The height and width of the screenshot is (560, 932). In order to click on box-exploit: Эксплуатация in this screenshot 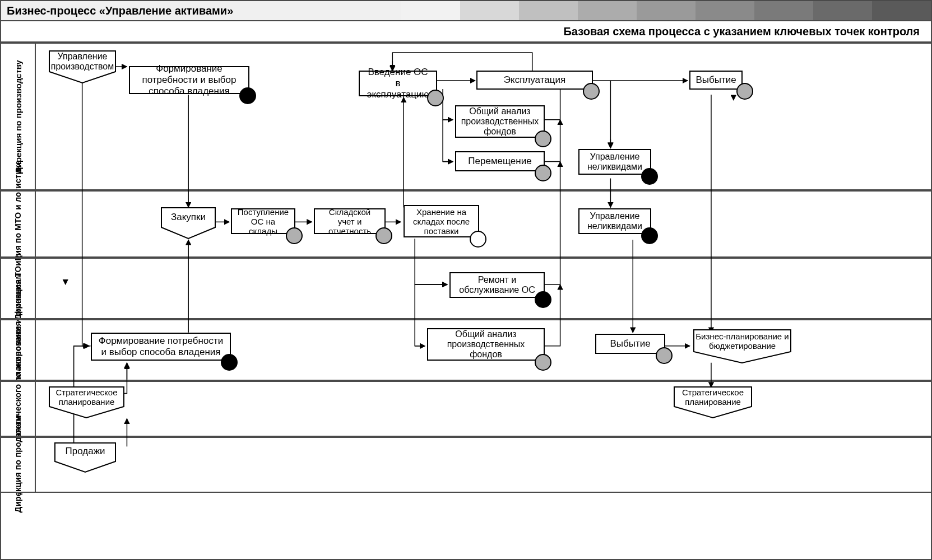, I will do `click(535, 80)`.